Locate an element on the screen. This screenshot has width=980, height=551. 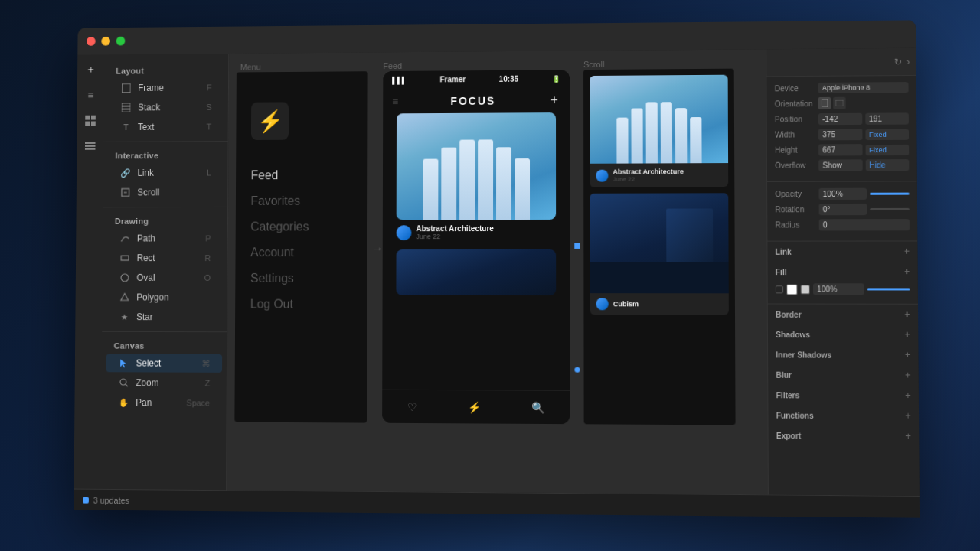
opacity-slider is located at coordinates (890, 194).